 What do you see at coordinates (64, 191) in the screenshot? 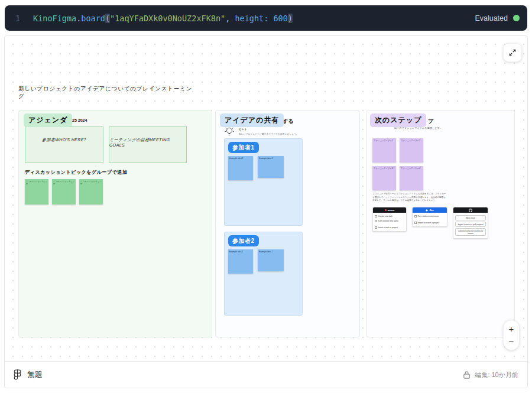
I see `agenda-sticky-row: ディスカッショントピック ディスカッショントピック ディスカッショントピック` at bounding box center [64, 191].